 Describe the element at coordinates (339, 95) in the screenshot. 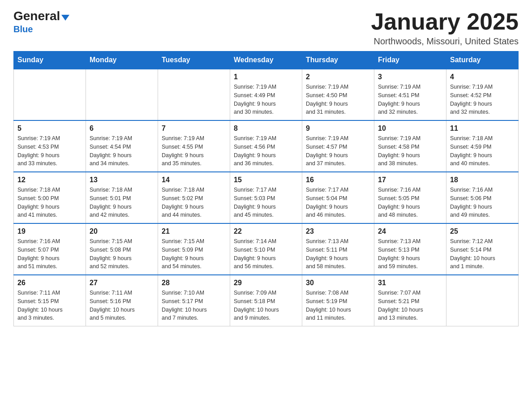

I see `calendar-cell: 2Sunrise: 7:19 AMSunset: 4:50 PMDaylight…` at that location.